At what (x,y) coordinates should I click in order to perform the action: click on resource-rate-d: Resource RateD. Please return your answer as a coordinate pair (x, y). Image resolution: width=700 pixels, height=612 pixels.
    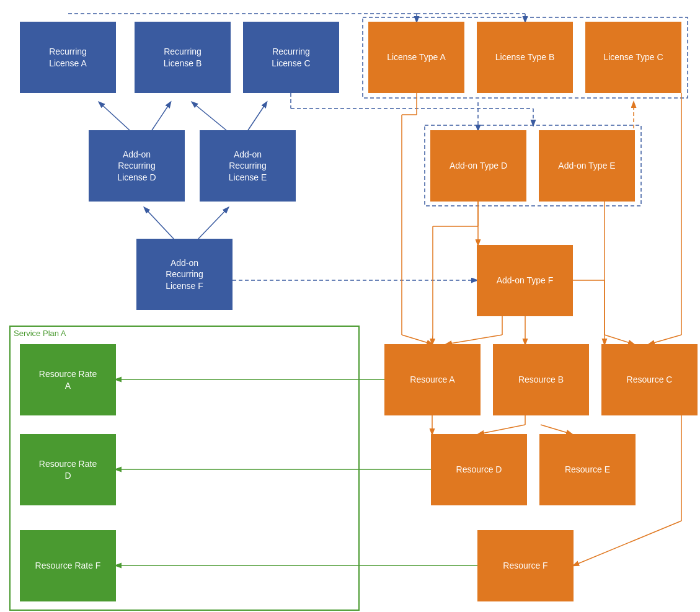
    Looking at the image, I should click on (68, 470).